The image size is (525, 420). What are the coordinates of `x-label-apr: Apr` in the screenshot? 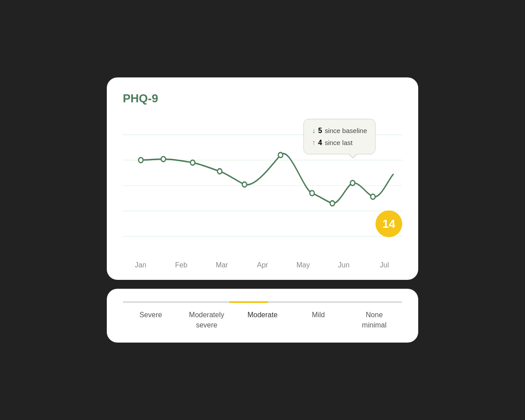 It's located at (262, 265).